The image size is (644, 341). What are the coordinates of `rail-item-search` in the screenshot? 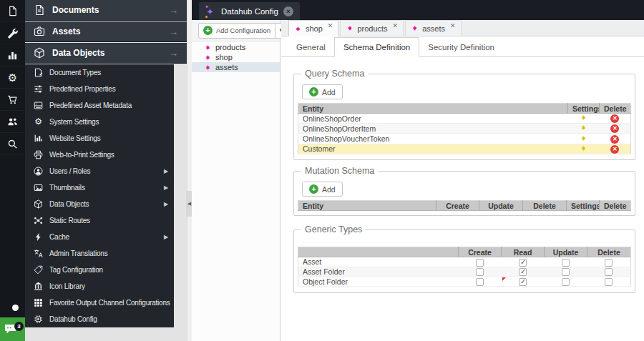 It's located at (13, 144).